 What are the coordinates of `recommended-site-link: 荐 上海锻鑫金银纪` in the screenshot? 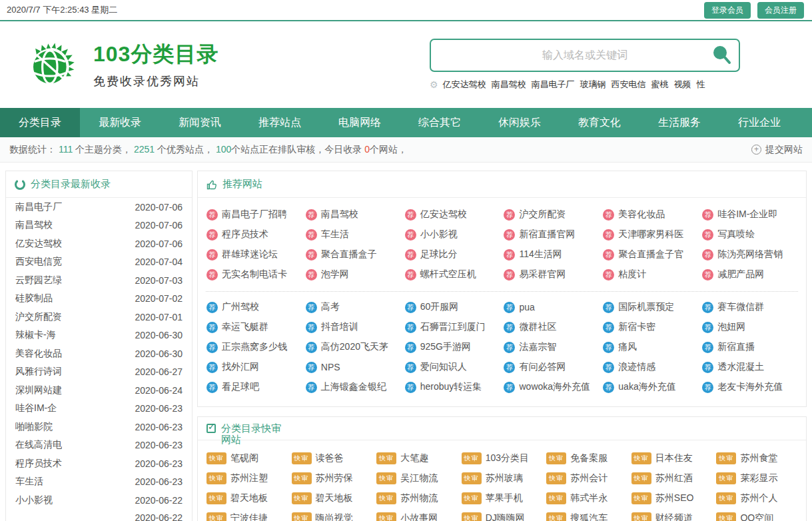 It's located at (353, 387).